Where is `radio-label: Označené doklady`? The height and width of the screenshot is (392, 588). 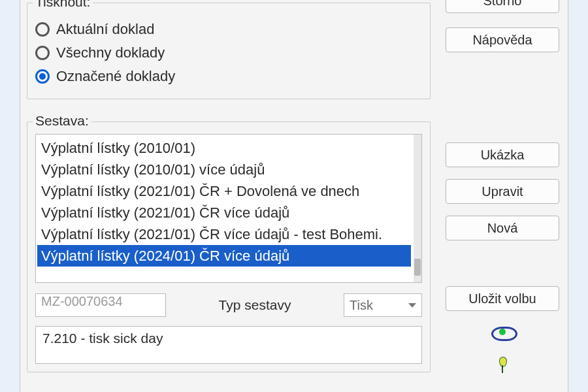 radio-label: Označené doklady is located at coordinates (116, 76).